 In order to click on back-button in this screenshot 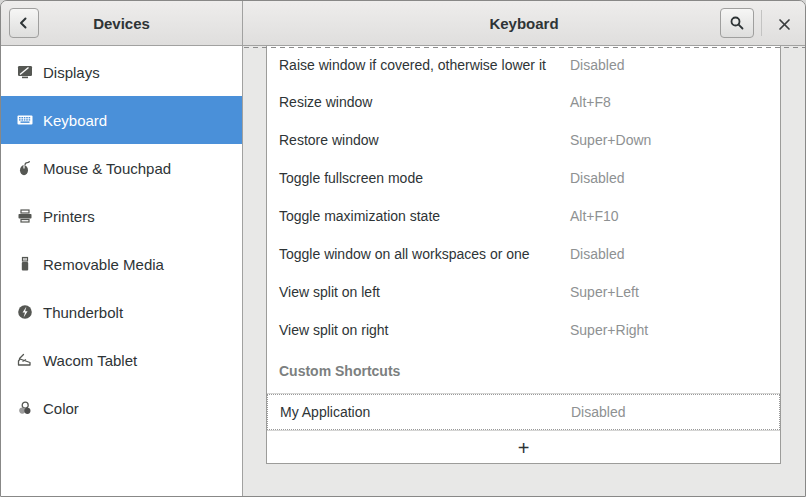, I will do `click(24, 23)`.